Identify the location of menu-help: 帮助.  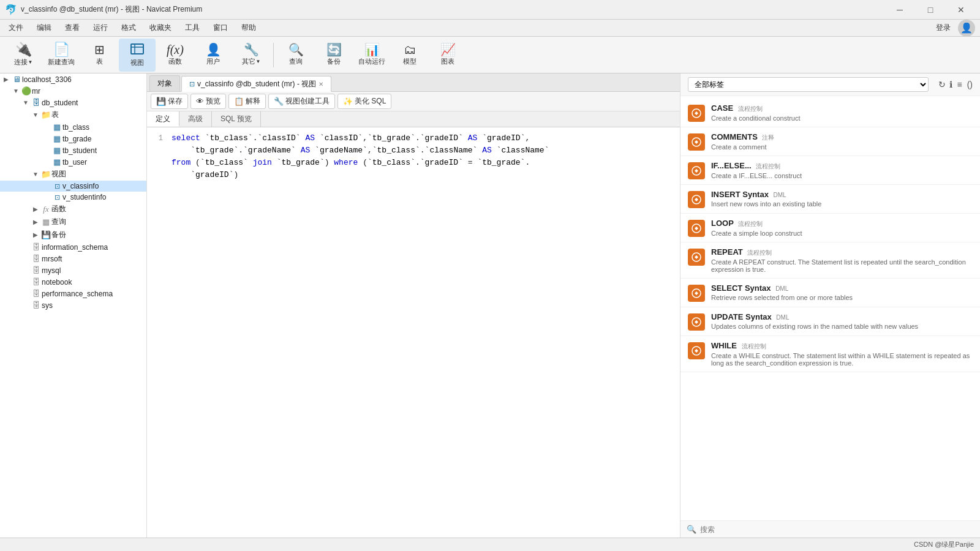
(249, 28).